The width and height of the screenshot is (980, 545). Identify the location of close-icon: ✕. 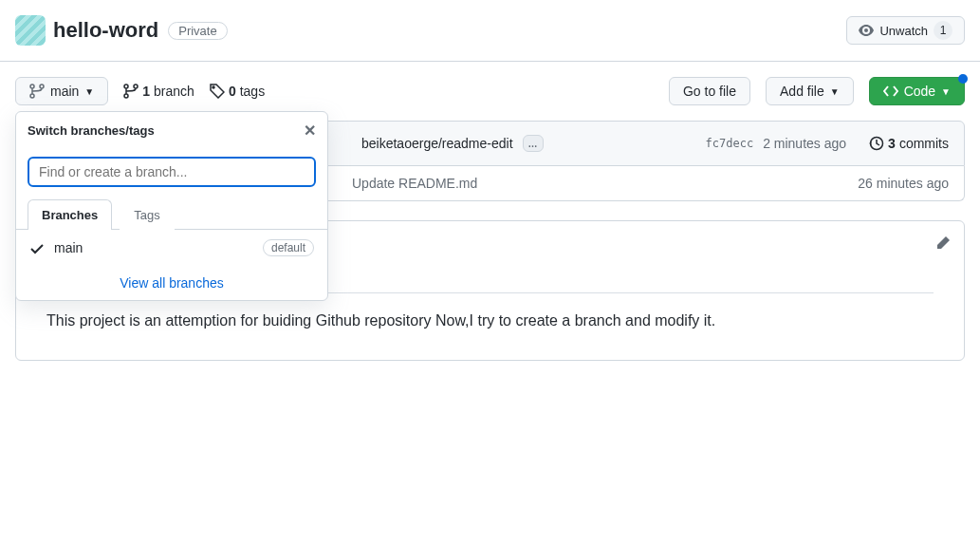
(309, 131).